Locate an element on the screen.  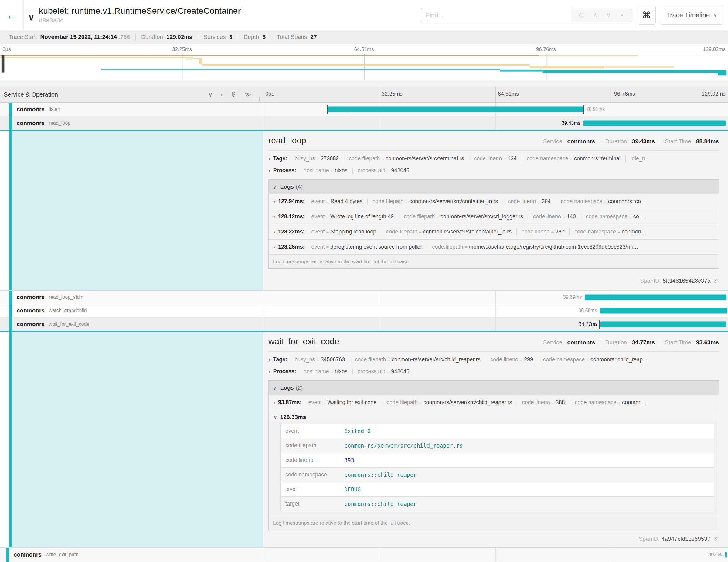
tag-list: event=Waiting for exit codecode.filepath… is located at coordinates (477, 403).